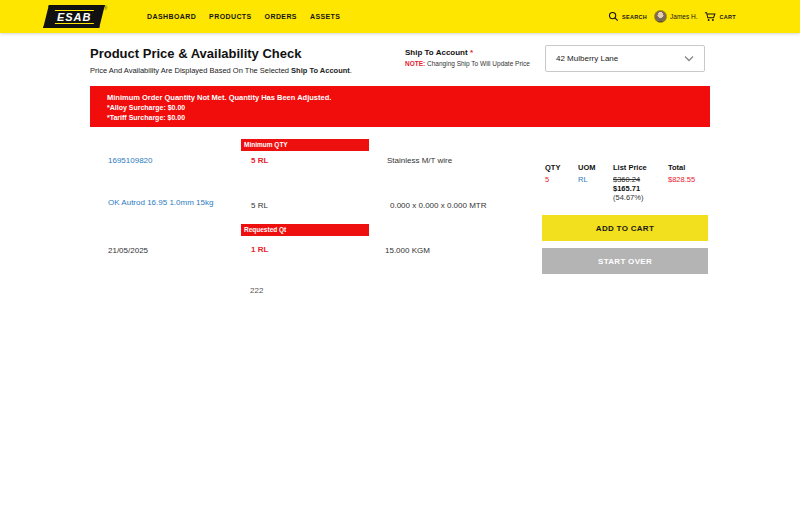 This screenshot has width=800, height=517. I want to click on alert-line-1: Minimum Order Quantity Not Met. Quantity…, so click(408, 98).